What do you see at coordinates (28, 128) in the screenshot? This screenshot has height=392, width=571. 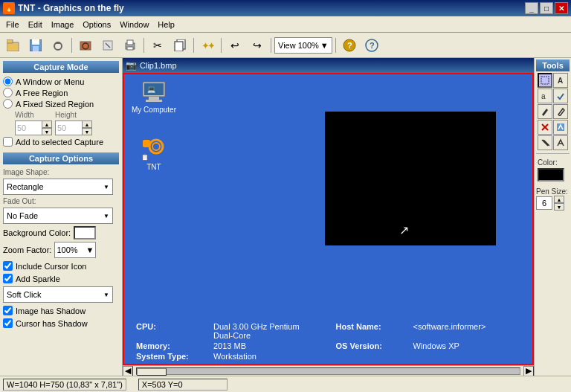 I see `width-input` at bounding box center [28, 128].